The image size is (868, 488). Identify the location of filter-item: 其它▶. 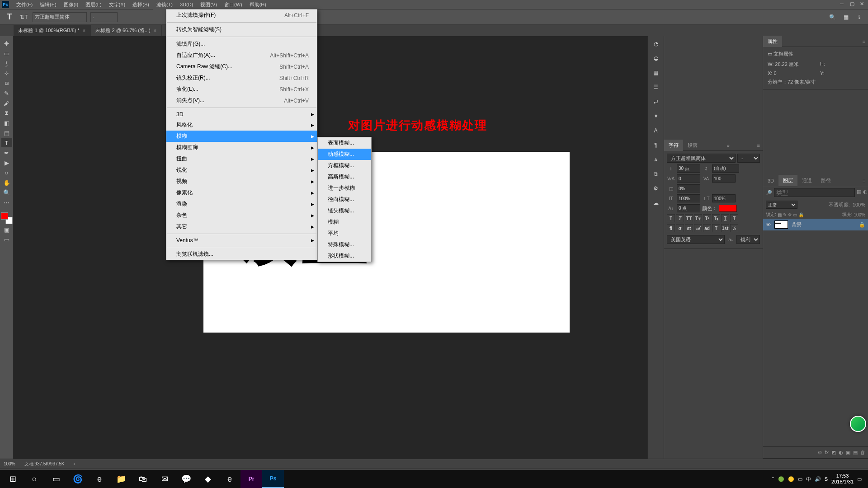
(241, 227).